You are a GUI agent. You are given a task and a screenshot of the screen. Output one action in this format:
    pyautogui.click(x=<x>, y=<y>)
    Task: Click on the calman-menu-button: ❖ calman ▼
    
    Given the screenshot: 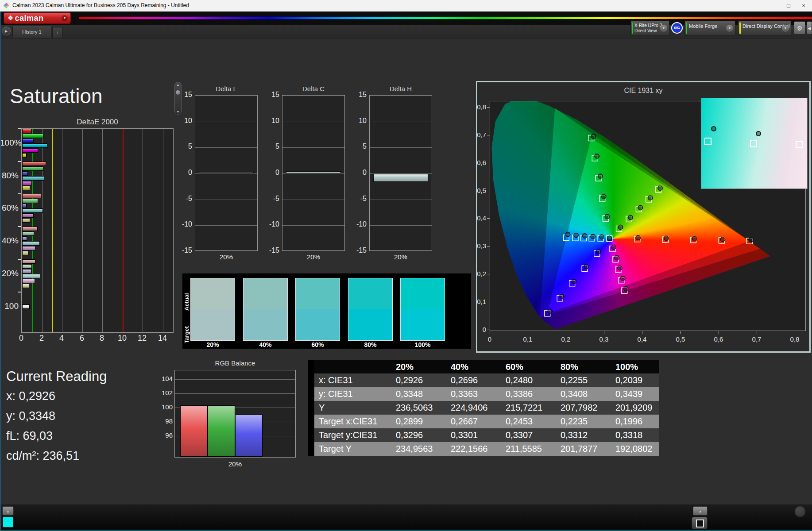 What is the action you would take?
    pyautogui.click(x=37, y=18)
    